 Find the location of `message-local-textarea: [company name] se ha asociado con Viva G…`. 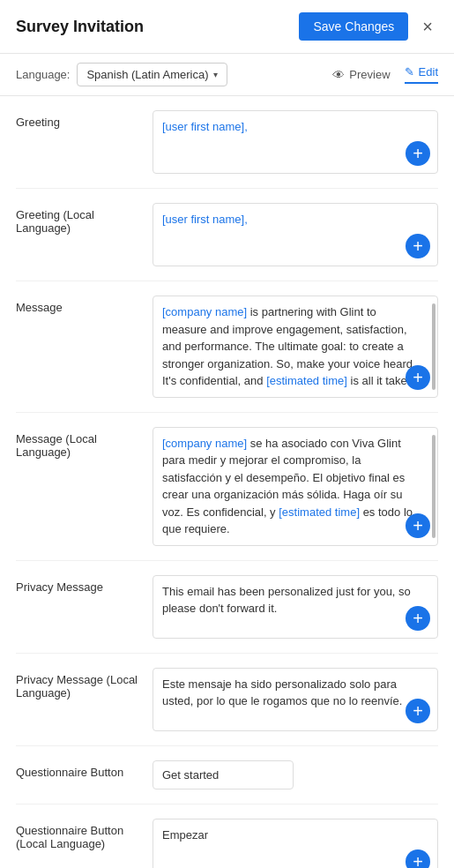

message-local-textarea: [company name] se ha asociado con Viva G… is located at coordinates (295, 487).